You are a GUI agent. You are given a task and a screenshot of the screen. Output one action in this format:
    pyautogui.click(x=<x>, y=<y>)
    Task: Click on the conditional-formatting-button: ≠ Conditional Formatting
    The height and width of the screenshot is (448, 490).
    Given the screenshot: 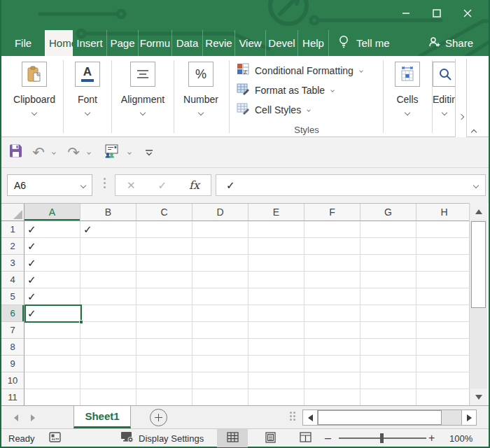 What is the action you would take?
    pyautogui.click(x=300, y=70)
    